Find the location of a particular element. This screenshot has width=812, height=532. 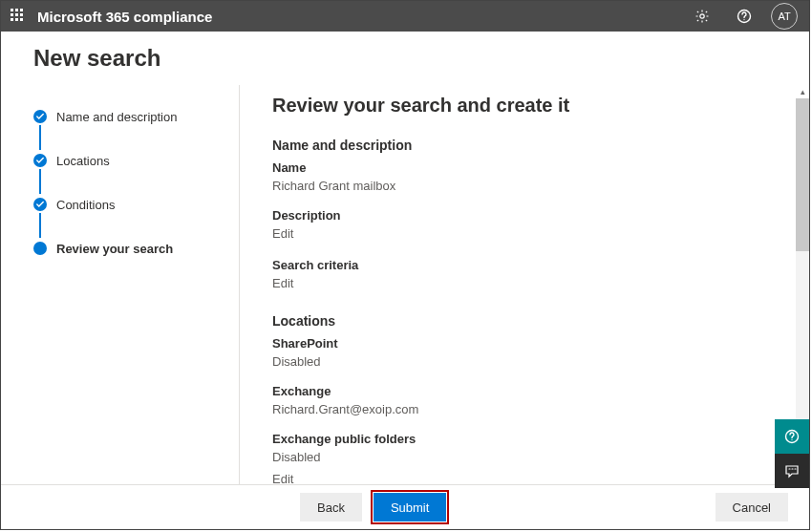

feedback-tile is located at coordinates (792, 471).